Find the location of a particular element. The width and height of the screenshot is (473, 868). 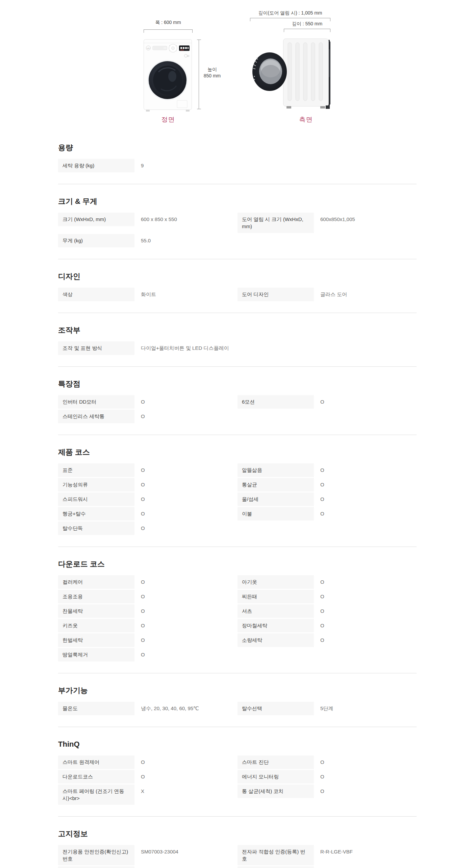

side-depth-dimension-line is located at coordinates (307, 29).